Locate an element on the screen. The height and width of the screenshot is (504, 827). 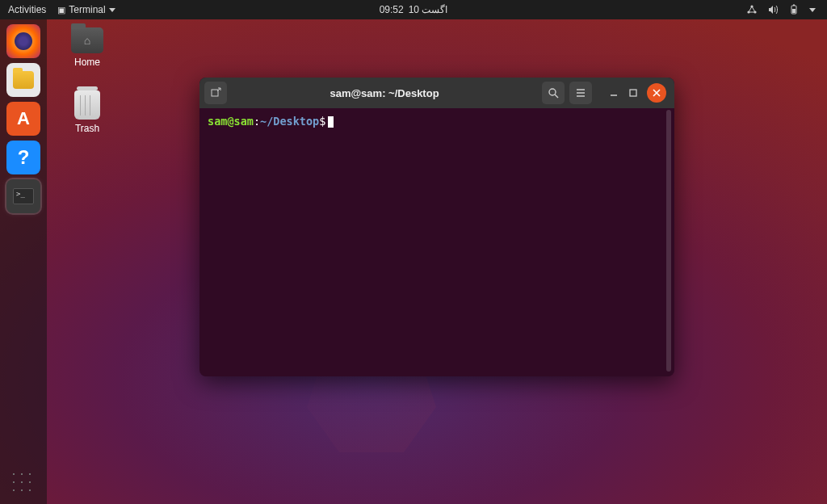
software-icon: A is located at coordinates (23, 119).